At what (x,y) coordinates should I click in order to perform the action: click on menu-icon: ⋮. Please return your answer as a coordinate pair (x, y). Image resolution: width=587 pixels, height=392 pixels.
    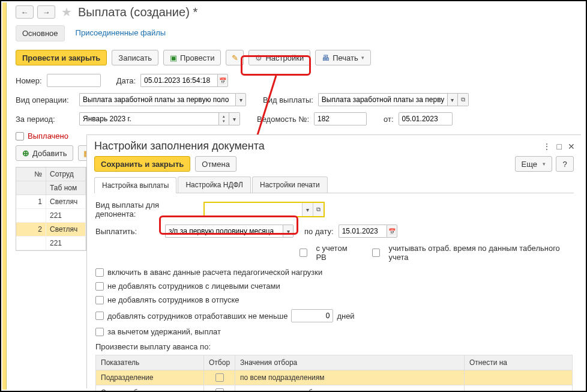
    Looking at the image, I should click on (547, 146).